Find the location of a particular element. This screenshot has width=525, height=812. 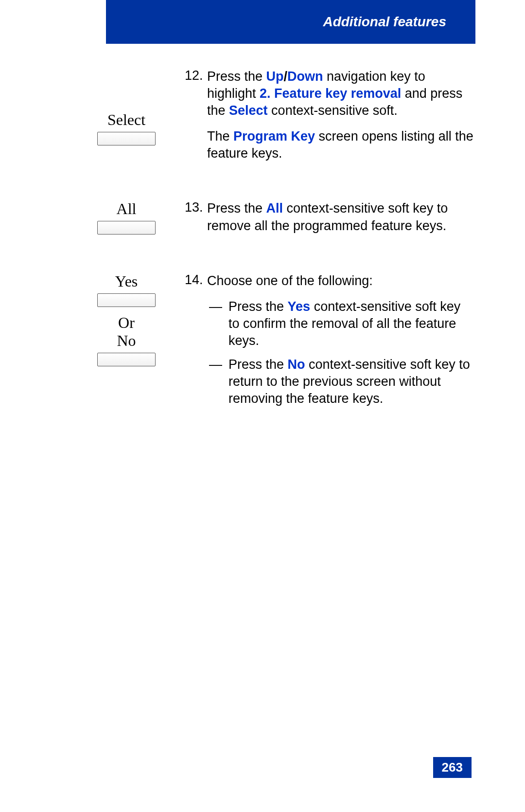

step-13-para-1: Press the All context-sensitive soft key… is located at coordinates (340, 217).